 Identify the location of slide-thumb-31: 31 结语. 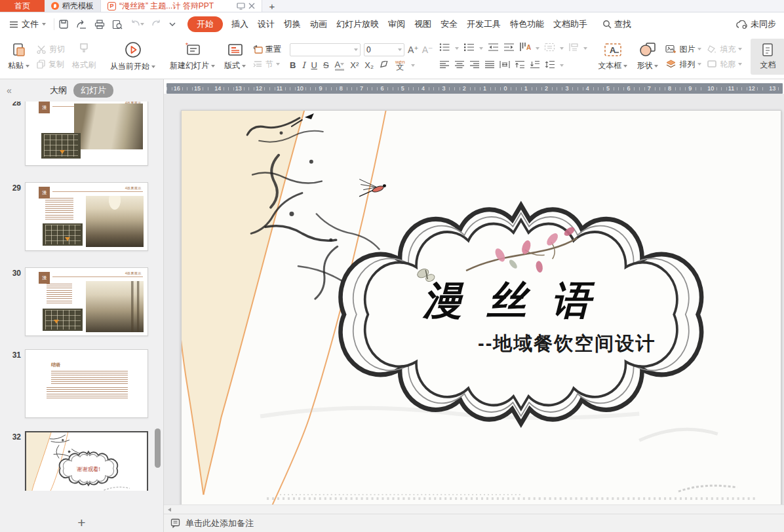
(87, 384).